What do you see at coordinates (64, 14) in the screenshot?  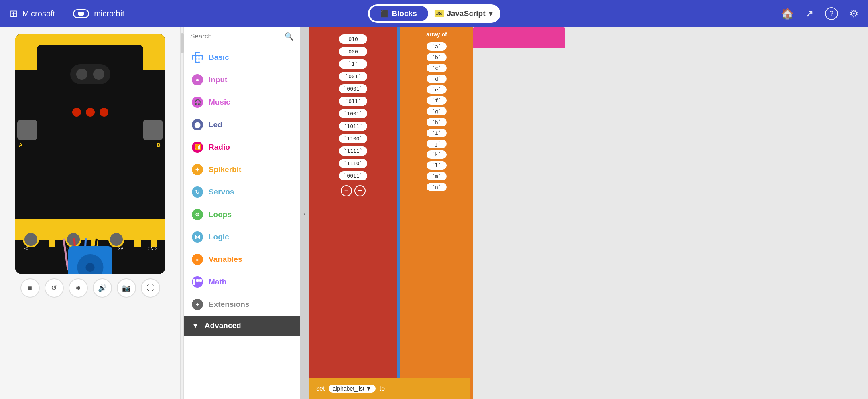 I see `header-divider` at bounding box center [64, 14].